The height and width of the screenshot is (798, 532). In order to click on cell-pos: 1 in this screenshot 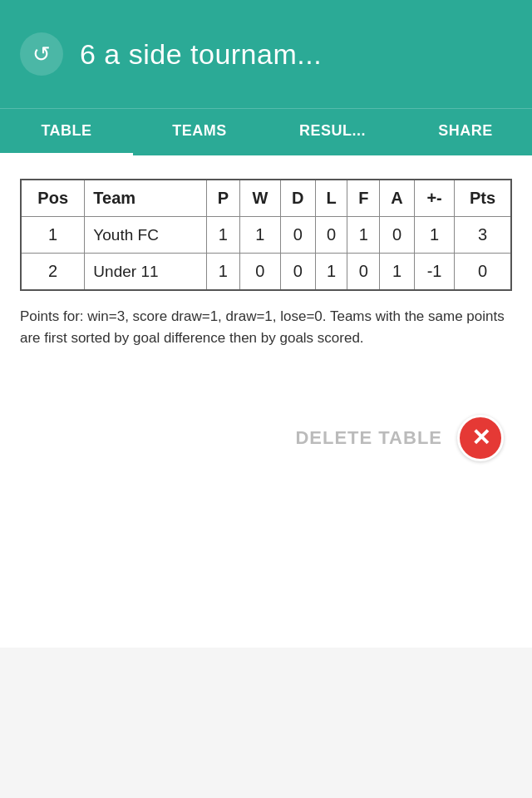, I will do `click(53, 235)`.